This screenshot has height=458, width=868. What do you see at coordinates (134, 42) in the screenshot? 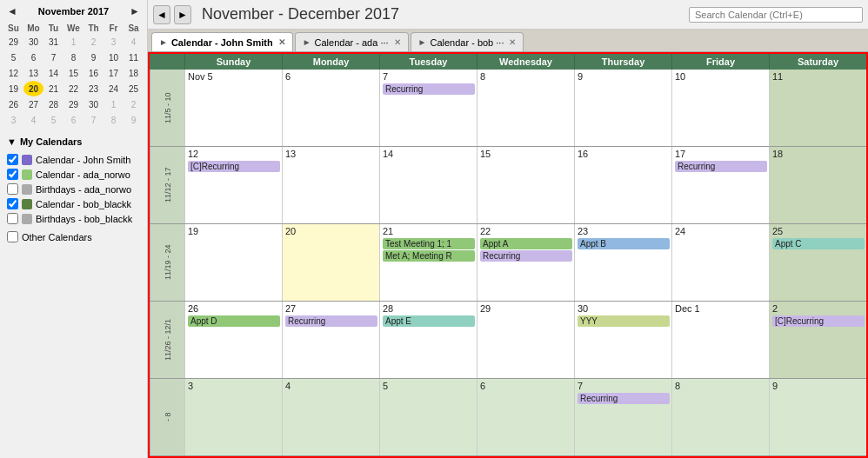
I see `mini-cal-day: 4` at bounding box center [134, 42].